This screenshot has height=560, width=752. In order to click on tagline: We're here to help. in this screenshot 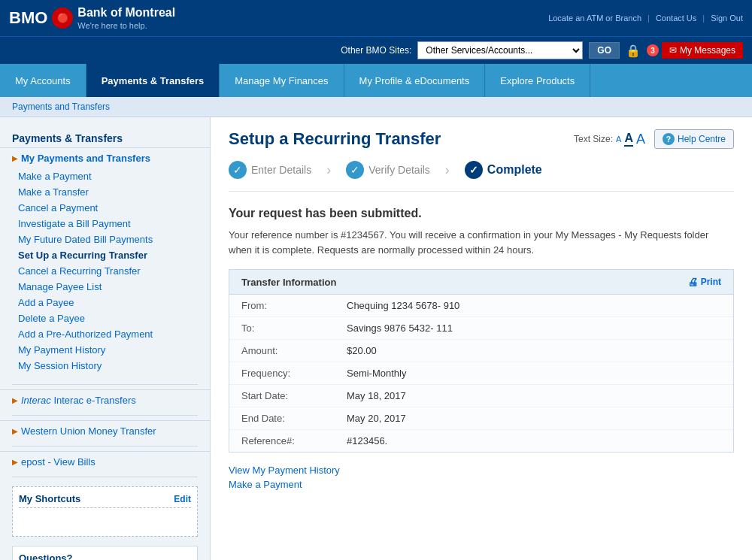, I will do `click(126, 26)`.